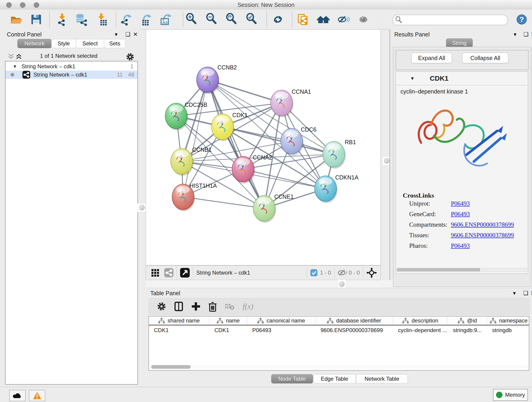 This screenshot has height=402, width=532. I want to click on tab-edge-table: Edge Table, so click(334, 379).